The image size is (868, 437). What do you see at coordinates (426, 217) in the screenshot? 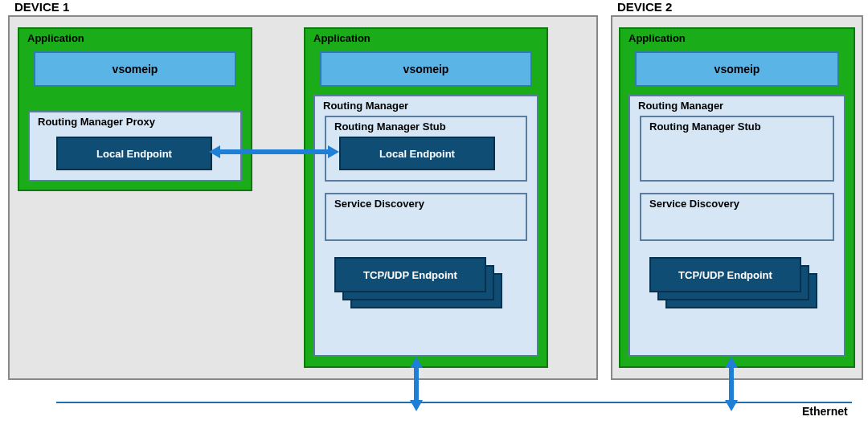
I see `d1-app2-sd: Service Discovery` at bounding box center [426, 217].